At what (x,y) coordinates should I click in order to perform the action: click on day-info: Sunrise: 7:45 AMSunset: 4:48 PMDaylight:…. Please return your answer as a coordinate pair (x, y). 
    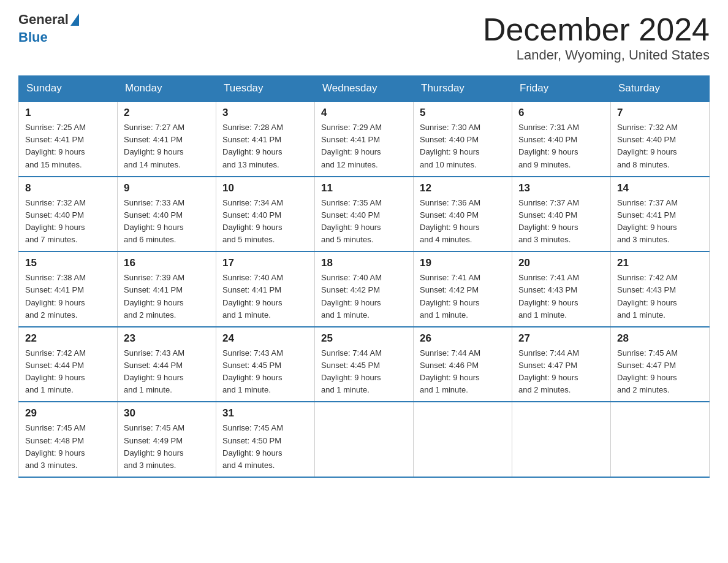
    Looking at the image, I should click on (55, 446).